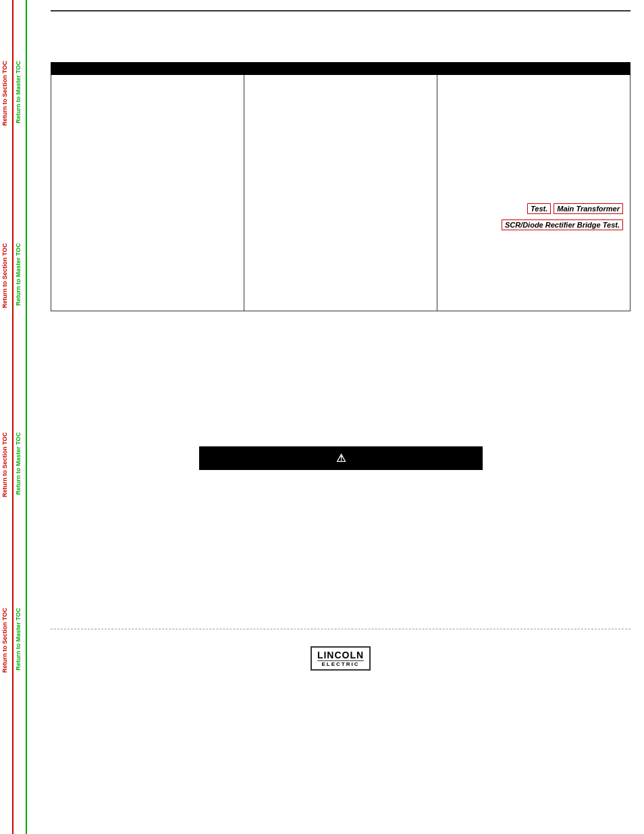  Describe the element at coordinates (5, 276) in the screenshot. I see `return-section-toc-link-2: Return to Section TOC` at that location.